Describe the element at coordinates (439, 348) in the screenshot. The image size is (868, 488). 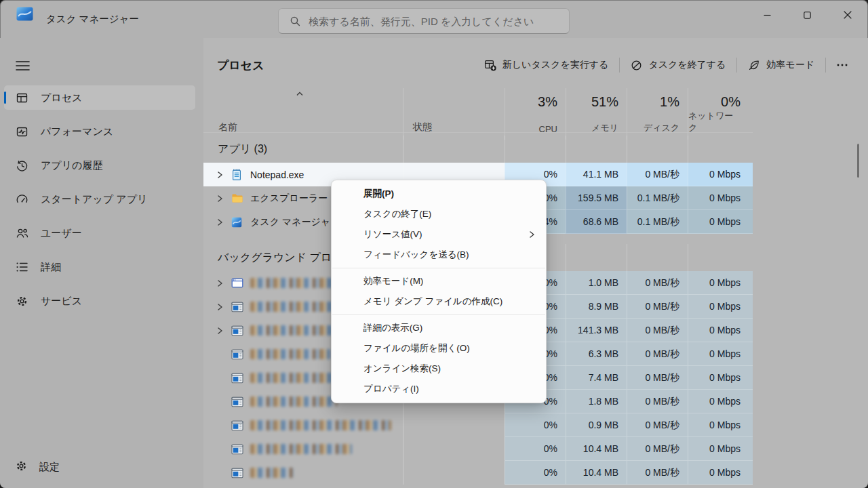
I see `context-menu-item: ファイルの場所を開く(O)` at that location.